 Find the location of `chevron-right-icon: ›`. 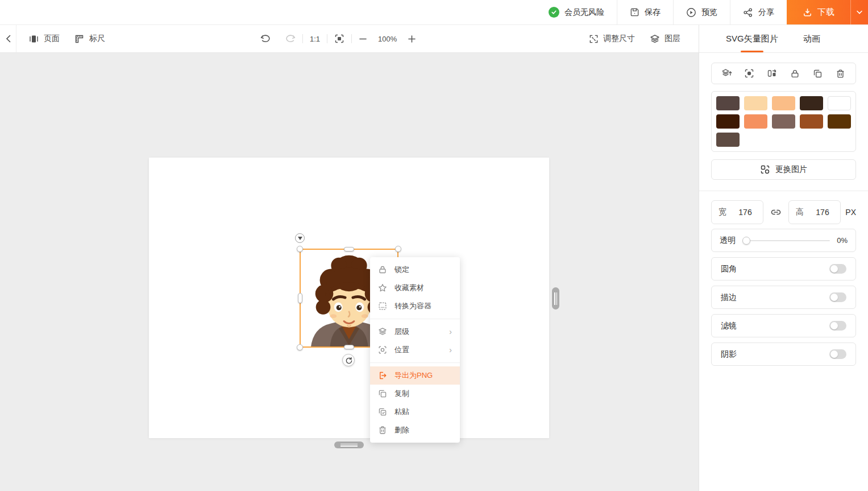

chevron-right-icon: › is located at coordinates (450, 332).